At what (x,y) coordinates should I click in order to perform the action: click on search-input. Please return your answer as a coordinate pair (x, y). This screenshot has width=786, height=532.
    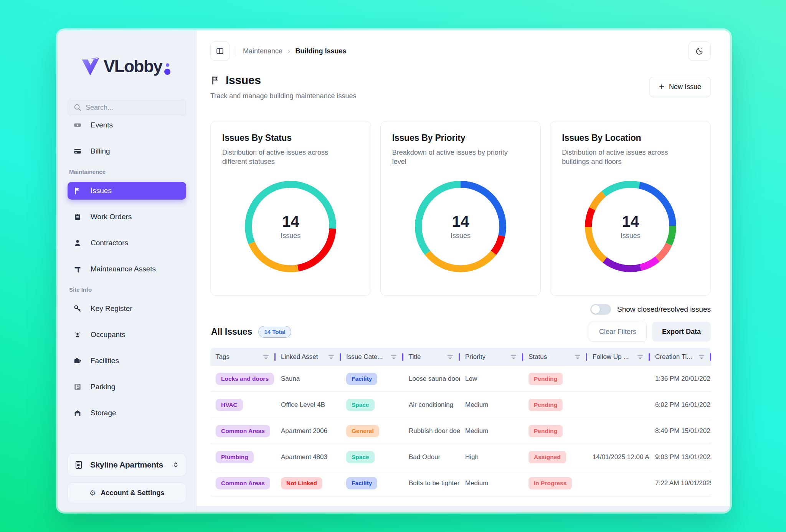
    Looking at the image, I should click on (130, 107).